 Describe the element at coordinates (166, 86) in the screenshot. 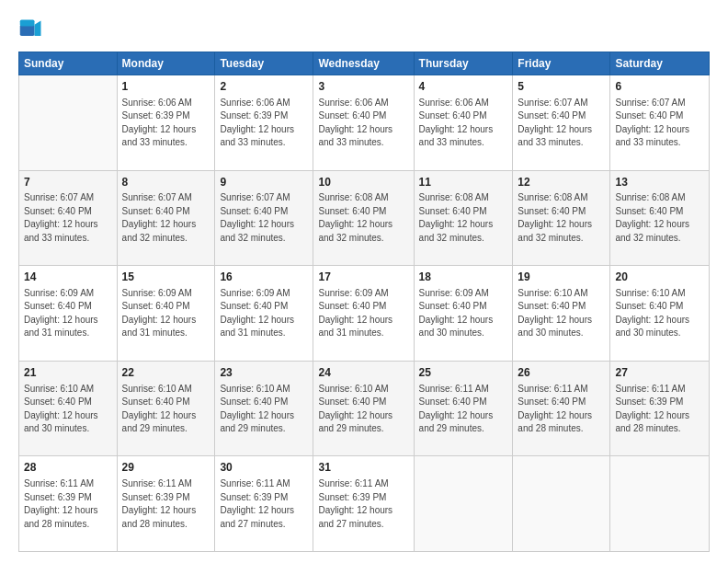

I see `day-number: 1` at that location.